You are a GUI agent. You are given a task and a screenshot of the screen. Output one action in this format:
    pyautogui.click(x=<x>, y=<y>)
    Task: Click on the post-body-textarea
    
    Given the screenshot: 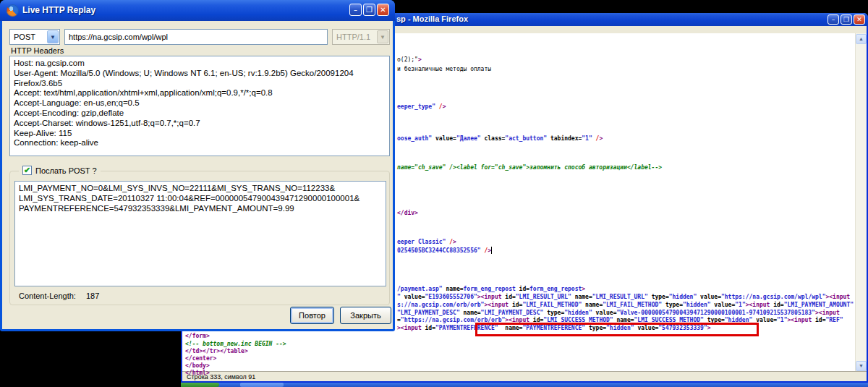 What is the action you would take?
    pyautogui.click(x=200, y=234)
    